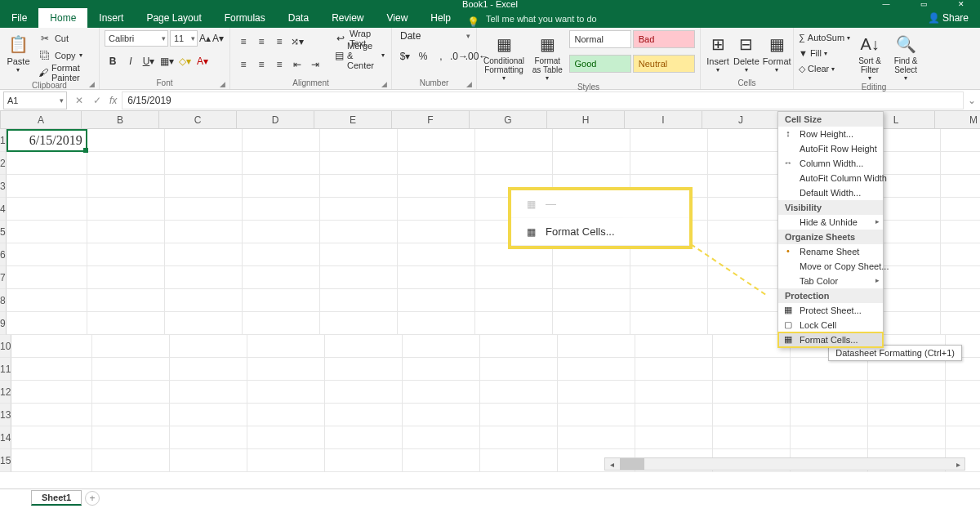  I want to click on align-right-button: ≡, so click(279, 65).